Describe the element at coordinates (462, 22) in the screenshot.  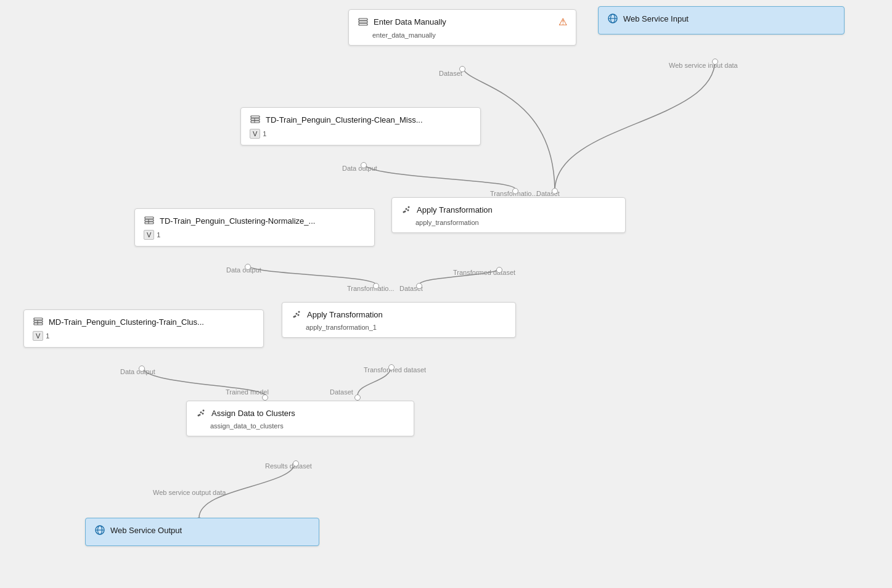
I see `node-header-edm: Enter Data Manually ⚠` at that location.